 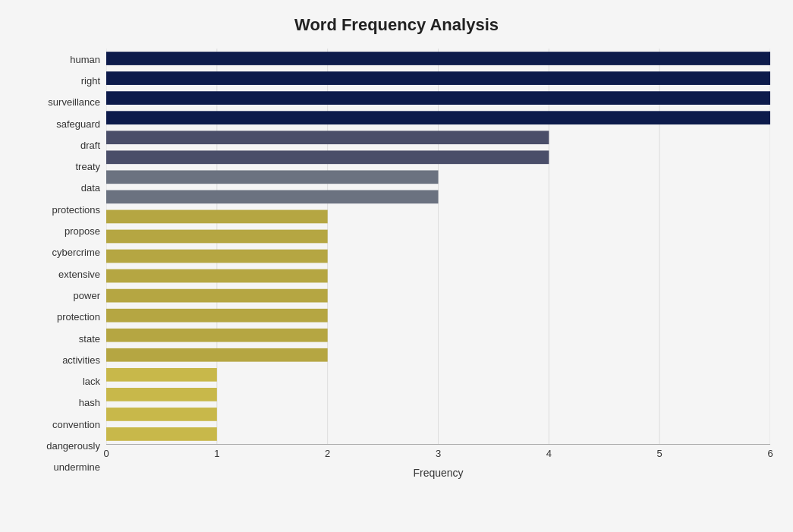 What do you see at coordinates (439, 58) in the screenshot?
I see `bar-human` at bounding box center [439, 58].